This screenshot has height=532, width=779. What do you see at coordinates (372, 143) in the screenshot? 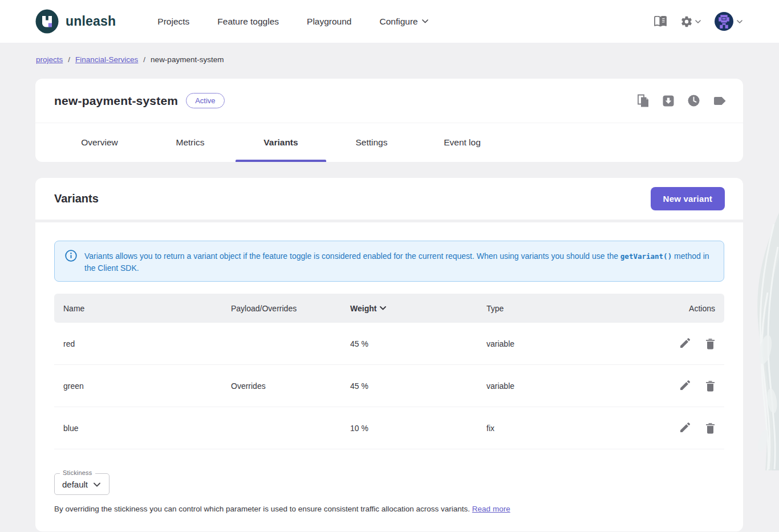
I see `tab-settings: Settings` at bounding box center [372, 143].